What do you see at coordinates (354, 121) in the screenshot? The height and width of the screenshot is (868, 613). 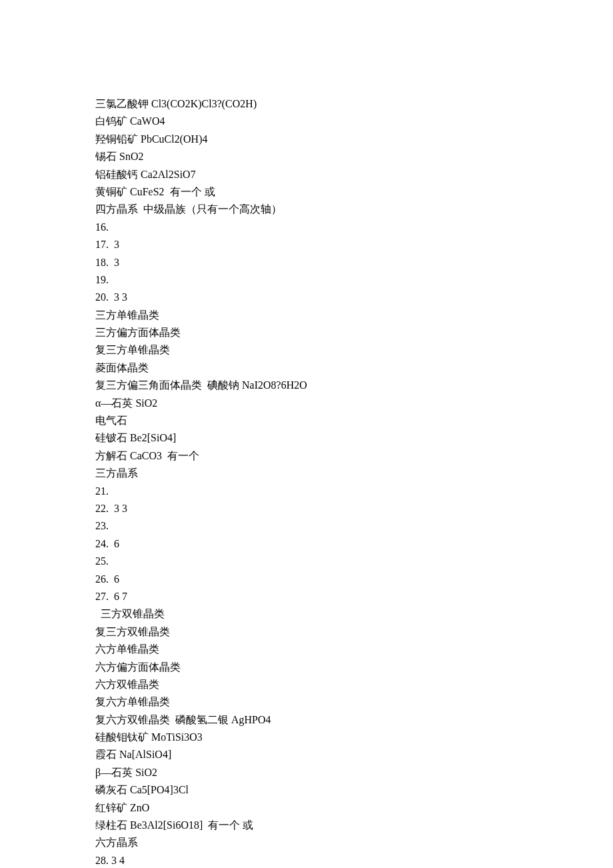 I see `text-line: 白钨矿 CaWO4` at bounding box center [354, 121].